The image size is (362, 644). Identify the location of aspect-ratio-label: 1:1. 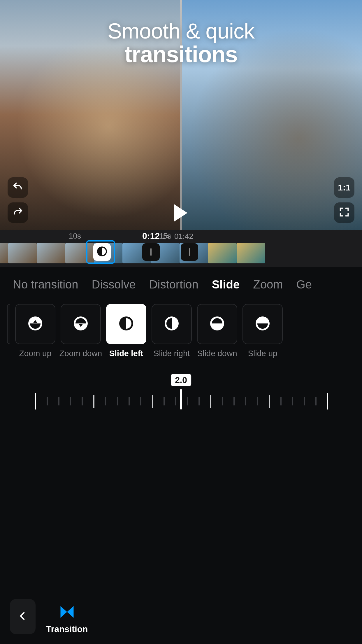
(344, 188).